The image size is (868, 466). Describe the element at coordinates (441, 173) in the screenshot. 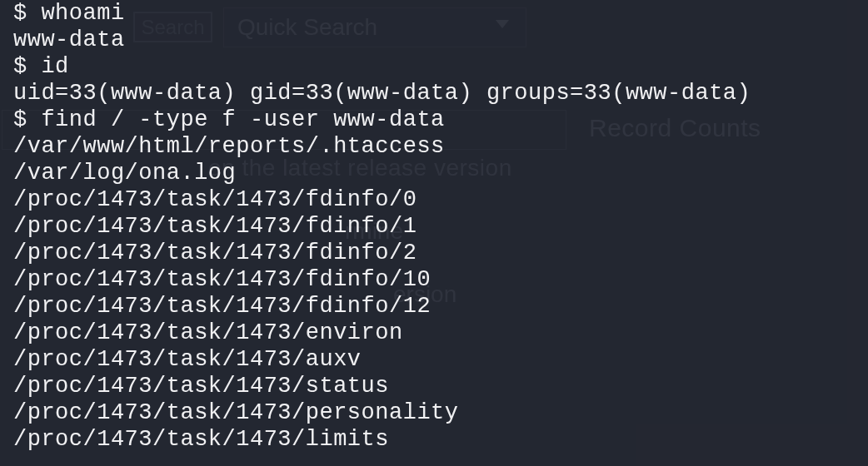

I see `terminal-line: /var/log/ona.log` at that location.